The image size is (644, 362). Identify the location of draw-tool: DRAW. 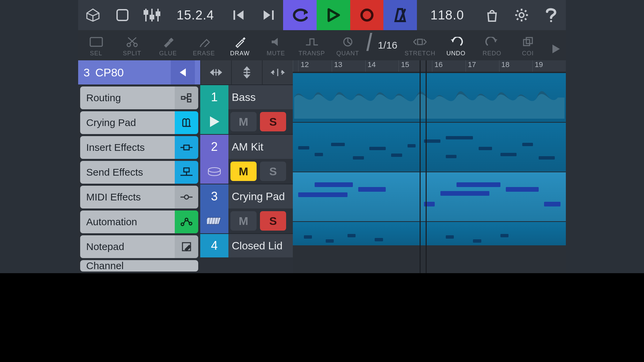
(240, 46).